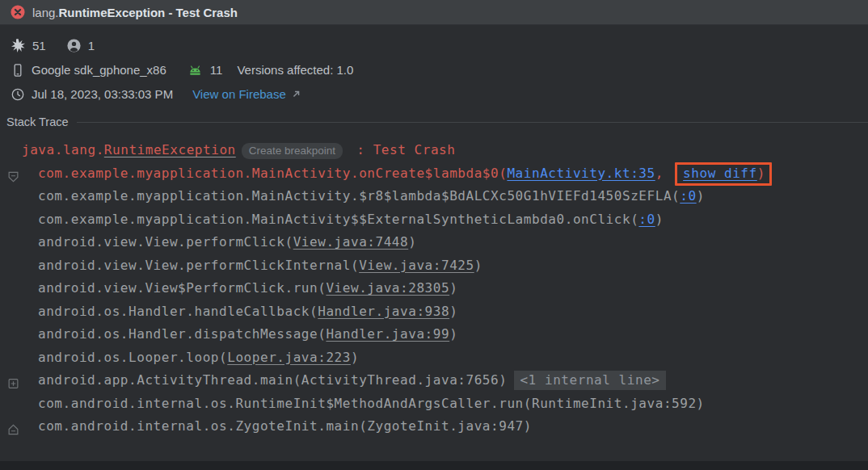 The width and height of the screenshot is (868, 470). I want to click on stack-frame: com.example.myapplication.MainActivity.o…, so click(434, 174).